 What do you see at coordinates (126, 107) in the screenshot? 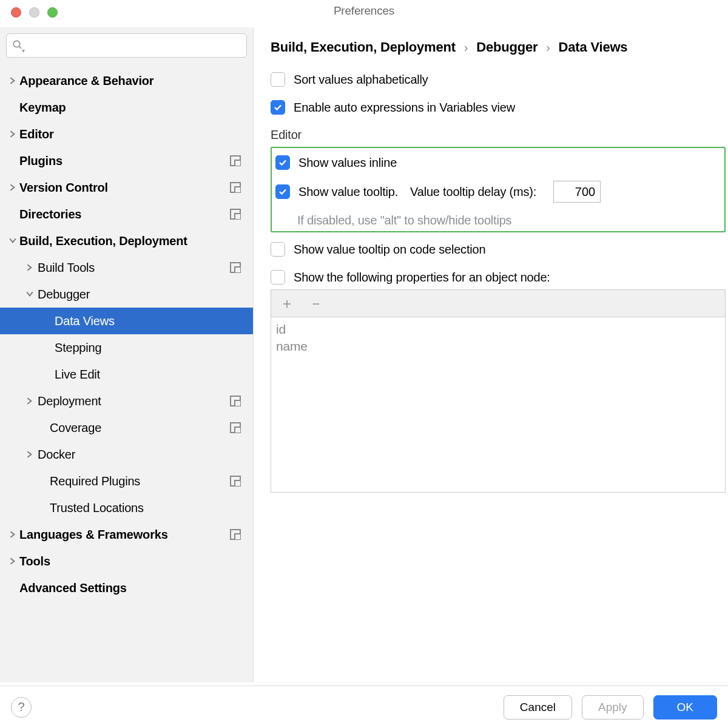
I see `tree-item-keymap: Keymap` at bounding box center [126, 107].